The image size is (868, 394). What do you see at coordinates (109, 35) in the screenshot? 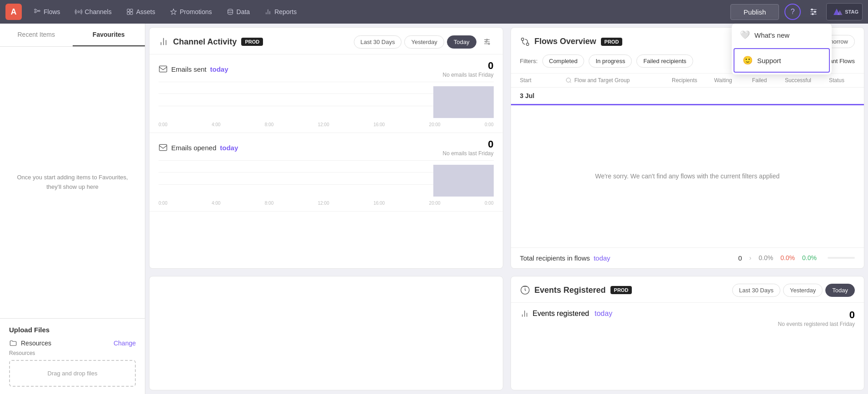
I see `tab-favourites: Favourites` at bounding box center [109, 35].